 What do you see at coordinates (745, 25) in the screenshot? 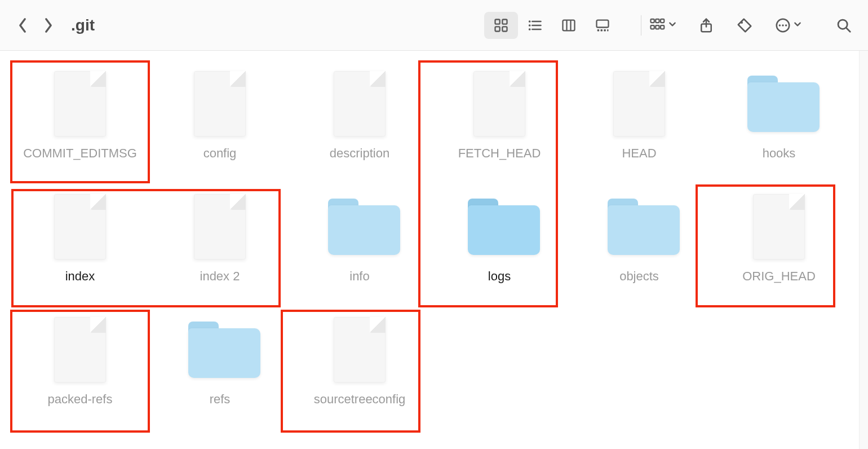
I see `tags-button` at bounding box center [745, 25].